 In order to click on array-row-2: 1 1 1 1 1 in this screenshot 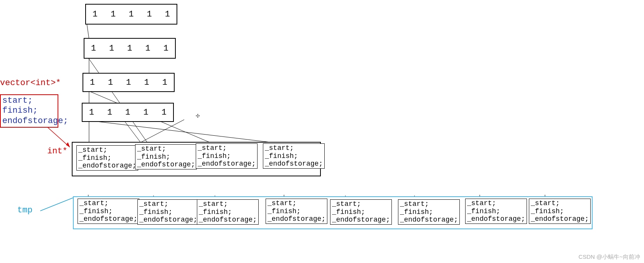, I will do `click(129, 82)`.